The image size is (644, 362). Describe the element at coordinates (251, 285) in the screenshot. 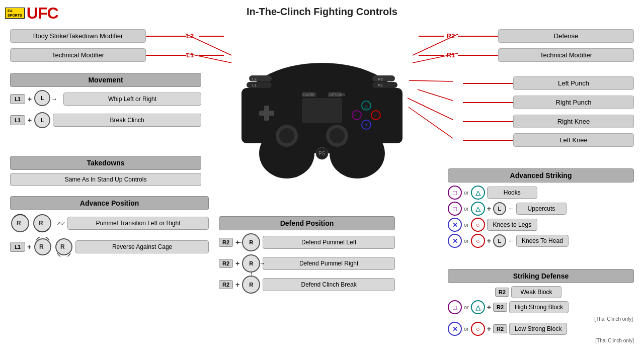

I see `stick-defend-break: R ↑` at that location.